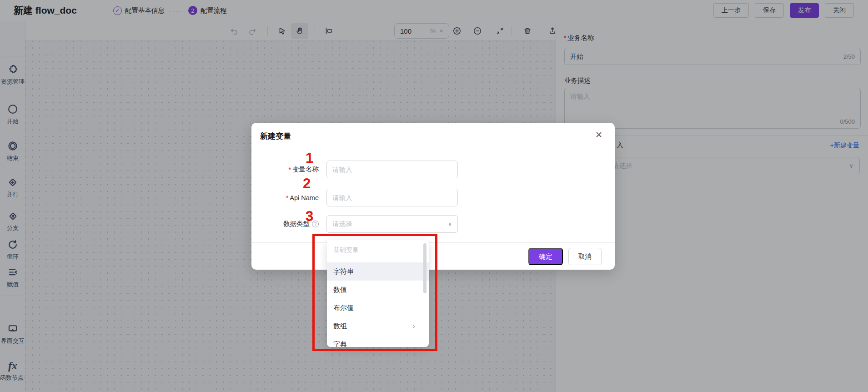  I want to click on variable-name-field, so click(392, 169).